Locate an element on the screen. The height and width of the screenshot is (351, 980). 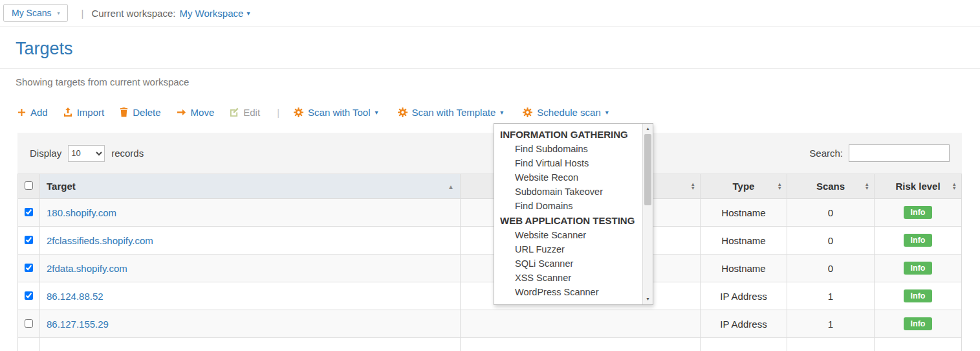
dropdown-item: Website Recon is located at coordinates (568, 177).